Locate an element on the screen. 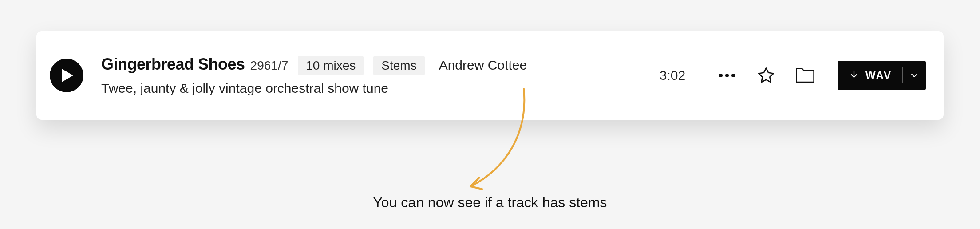  download-format-label: WAV is located at coordinates (879, 75).